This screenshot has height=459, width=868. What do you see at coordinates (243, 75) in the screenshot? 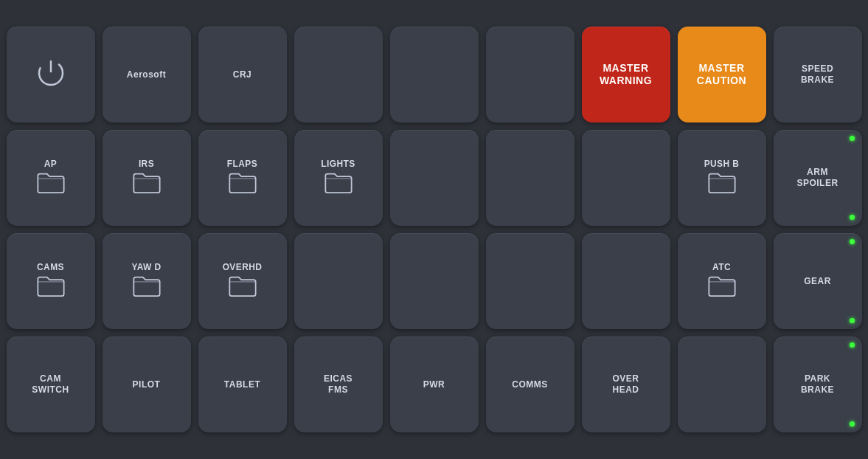
I see `crj-button: CRJ` at bounding box center [243, 75].